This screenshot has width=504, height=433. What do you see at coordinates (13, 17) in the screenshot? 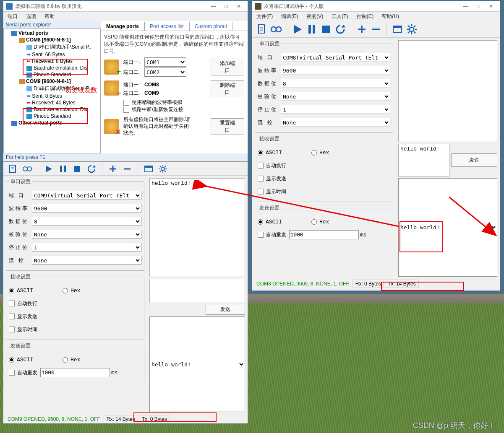
I see `menu-port: 端口` at bounding box center [13, 17].